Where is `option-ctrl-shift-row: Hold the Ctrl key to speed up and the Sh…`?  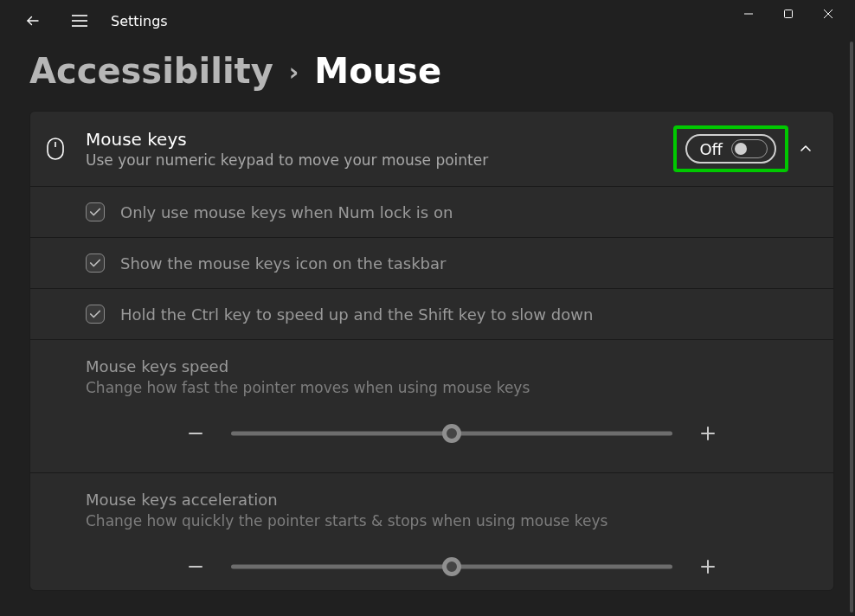
option-ctrl-shift-row: Hold the Ctrl key to speed up and the Sh… is located at coordinates (432, 314).